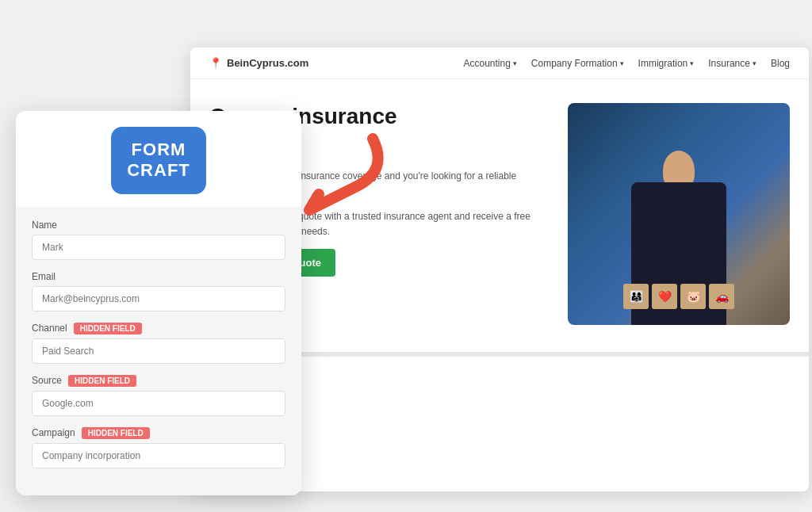  I want to click on channel-hidden-badge: HIDDEN FIELD, so click(108, 328).